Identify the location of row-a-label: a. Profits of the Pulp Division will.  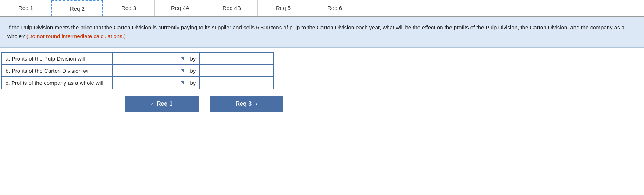
(57, 59).